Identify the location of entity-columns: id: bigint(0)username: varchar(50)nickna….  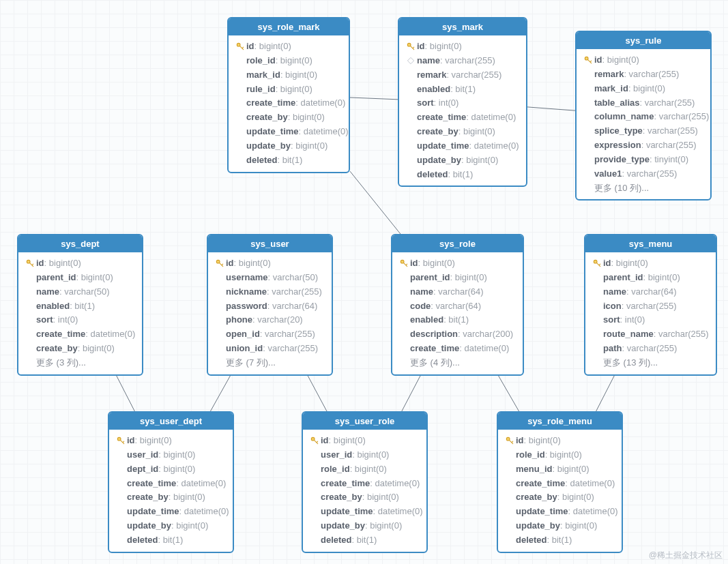
(270, 314).